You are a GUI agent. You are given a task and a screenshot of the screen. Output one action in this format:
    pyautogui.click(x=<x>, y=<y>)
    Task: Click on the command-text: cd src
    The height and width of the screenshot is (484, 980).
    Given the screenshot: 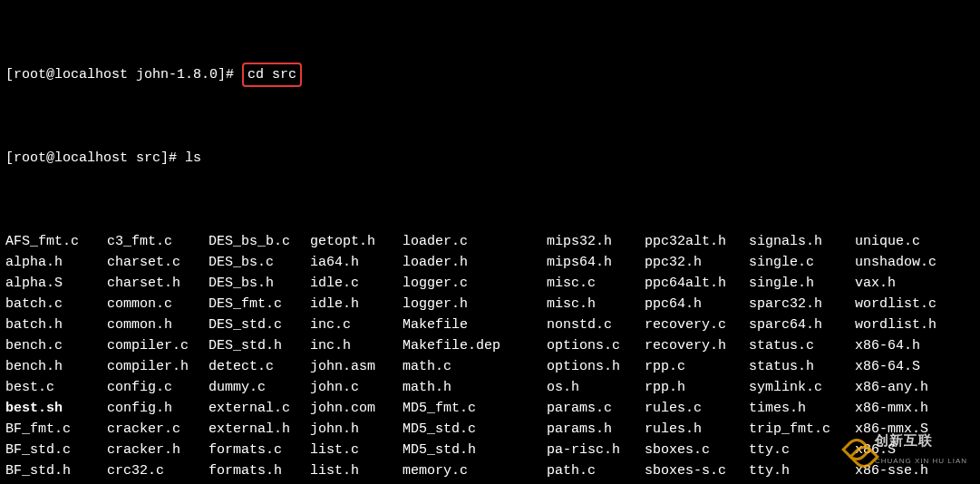 What is the action you would take?
    pyautogui.click(x=272, y=74)
    